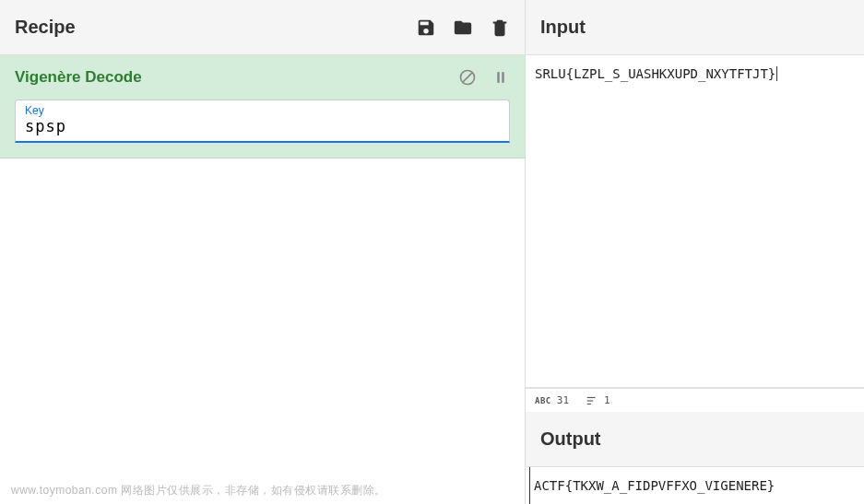  Describe the element at coordinates (543, 401) in the screenshot. I see `char-count-icon: ABC` at that location.